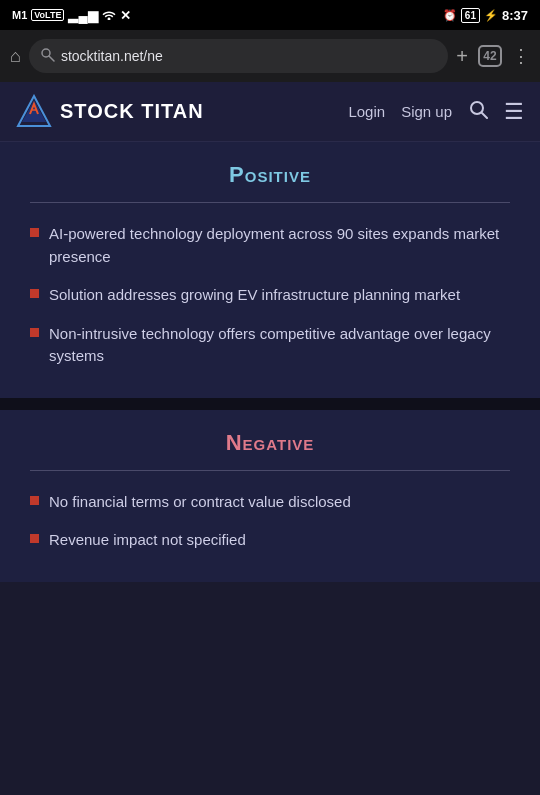 This screenshot has height=795, width=540. What do you see at coordinates (490, 56) in the screenshot?
I see `tabs-count-button: 42` at bounding box center [490, 56].